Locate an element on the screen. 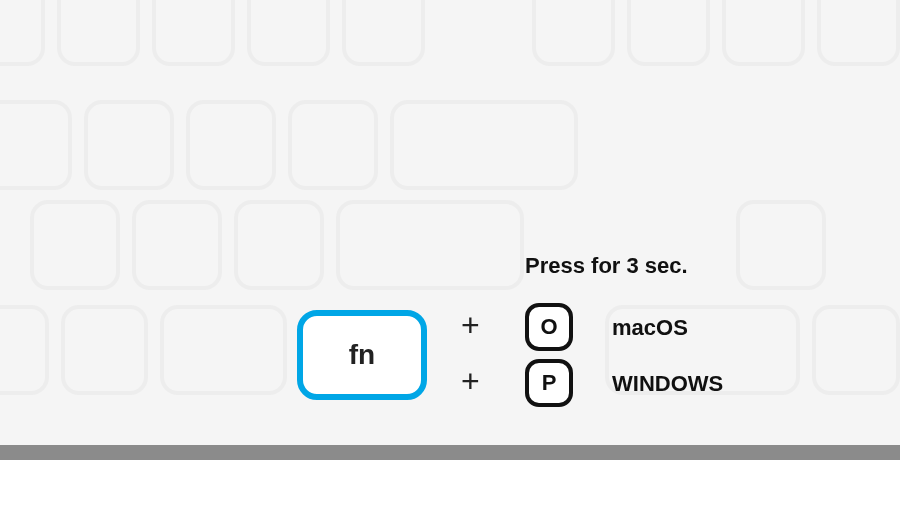  shortcut-key-o: O is located at coordinates (549, 327).